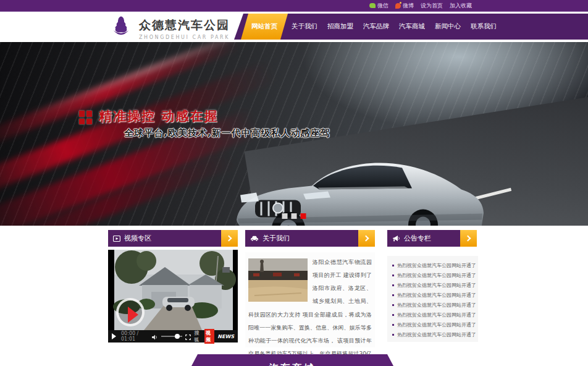 The image size is (588, 366). What do you see at coordinates (412, 27) in the screenshot?
I see `nav-item-mall: 汽车商城` at bounding box center [412, 27].